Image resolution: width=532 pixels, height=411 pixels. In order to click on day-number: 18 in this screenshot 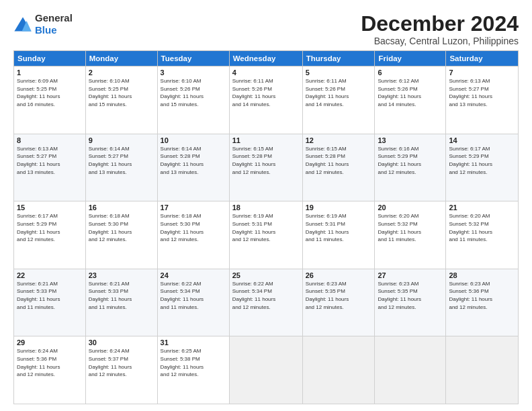, I will do `click(266, 208)`.